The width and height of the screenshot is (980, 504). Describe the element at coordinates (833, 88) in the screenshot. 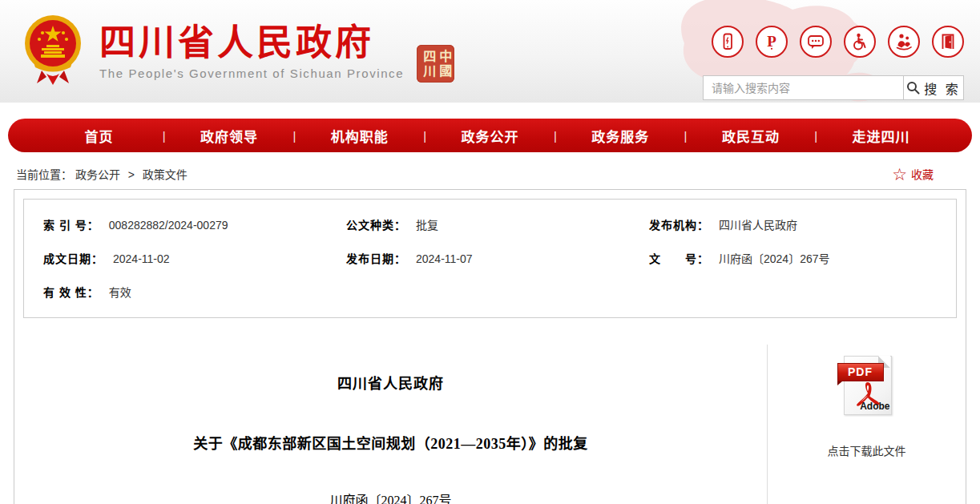

I see `search-bar: 搜 索` at that location.